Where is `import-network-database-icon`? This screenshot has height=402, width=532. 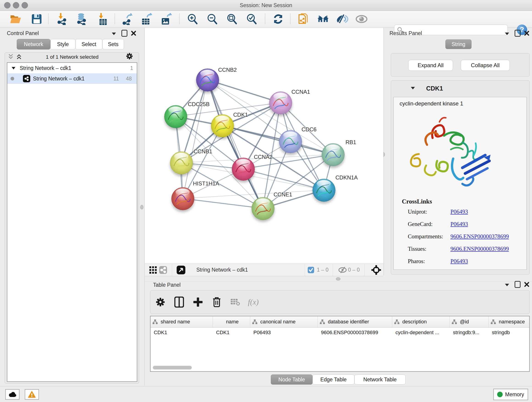 import-network-database-icon is located at coordinates (82, 19).